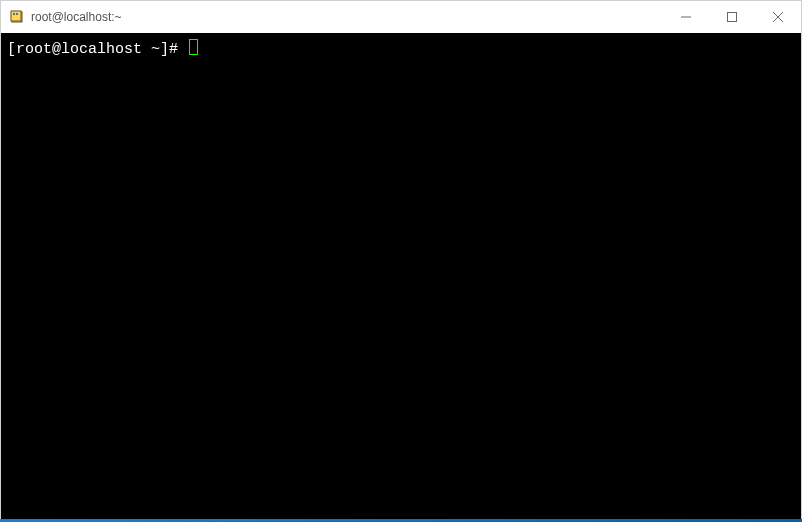 The height and width of the screenshot is (522, 802). What do you see at coordinates (732, 17) in the screenshot?
I see `maximize-button` at bounding box center [732, 17].